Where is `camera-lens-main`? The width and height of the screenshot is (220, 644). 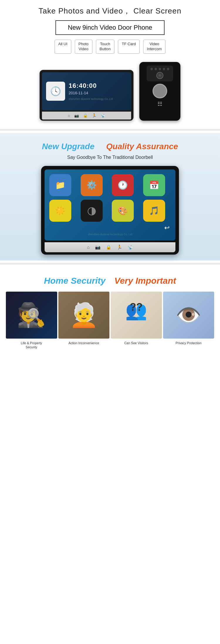
camera-lens-main is located at coordinates (160, 75).